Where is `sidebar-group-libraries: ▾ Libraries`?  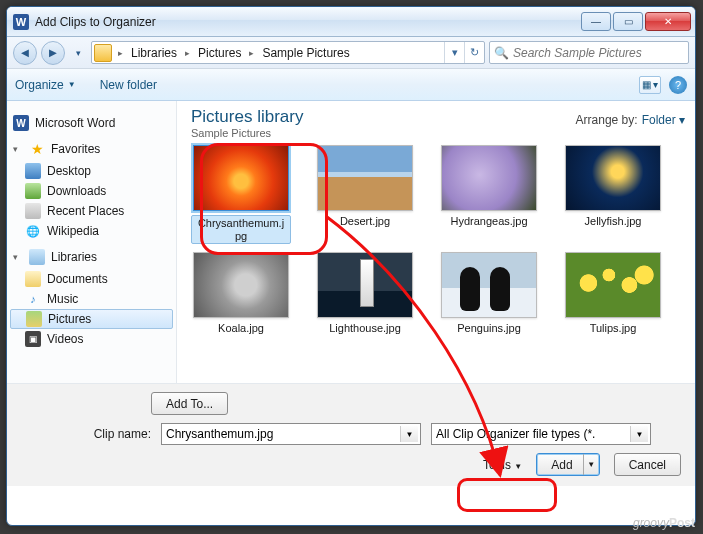
sidebar-group-libraries: ▾ Libraries is located at coordinates (92, 257).